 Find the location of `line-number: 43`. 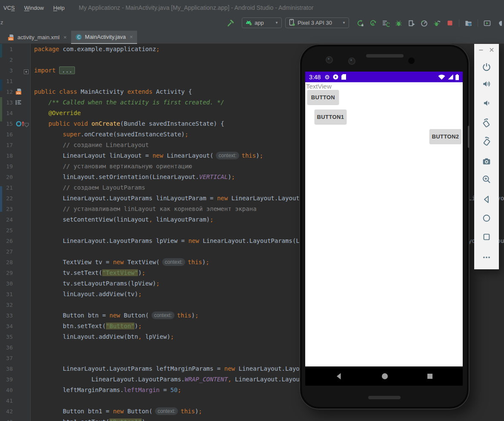

line-number: 43 is located at coordinates (6, 419).